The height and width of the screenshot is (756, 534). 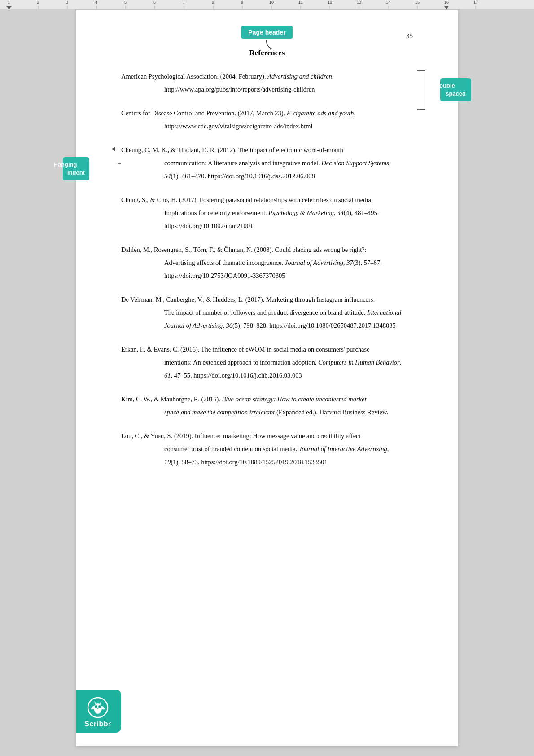 What do you see at coordinates (98, 724) in the screenshot?
I see `scribbr-name: Scribbr` at bounding box center [98, 724].